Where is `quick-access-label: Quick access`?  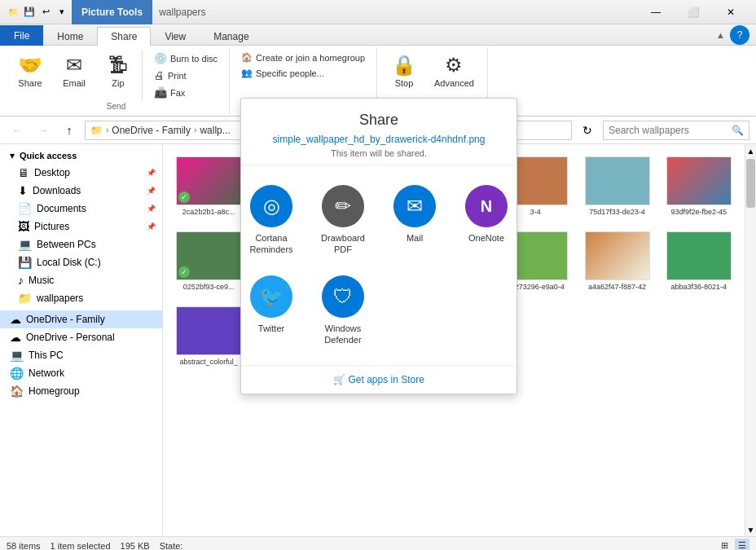 quick-access-label: Quick access is located at coordinates (48, 156).